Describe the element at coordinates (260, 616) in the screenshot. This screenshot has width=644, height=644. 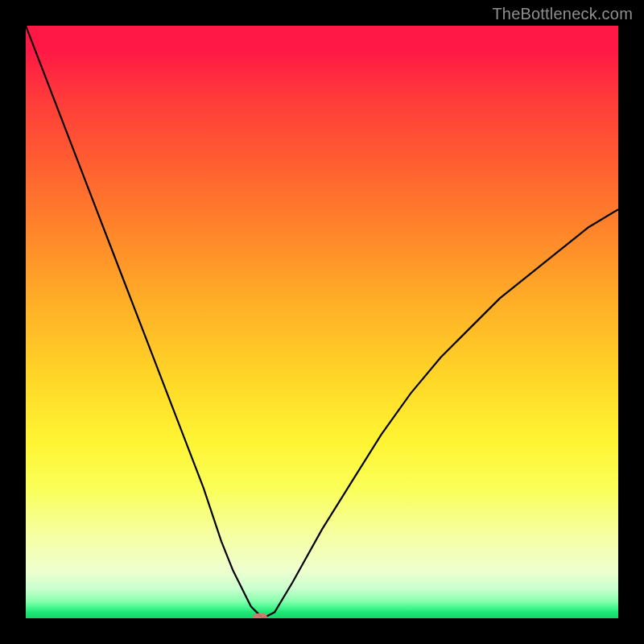
I see `minimum-marker` at that location.